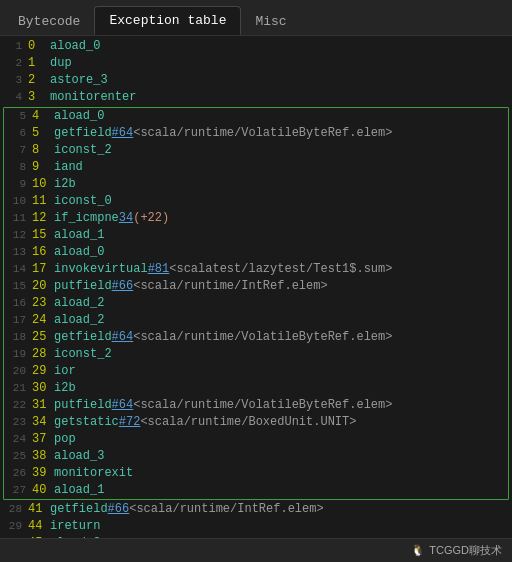  What do you see at coordinates (130, 422) in the screenshot?
I see `field-ref: #72` at bounding box center [130, 422].